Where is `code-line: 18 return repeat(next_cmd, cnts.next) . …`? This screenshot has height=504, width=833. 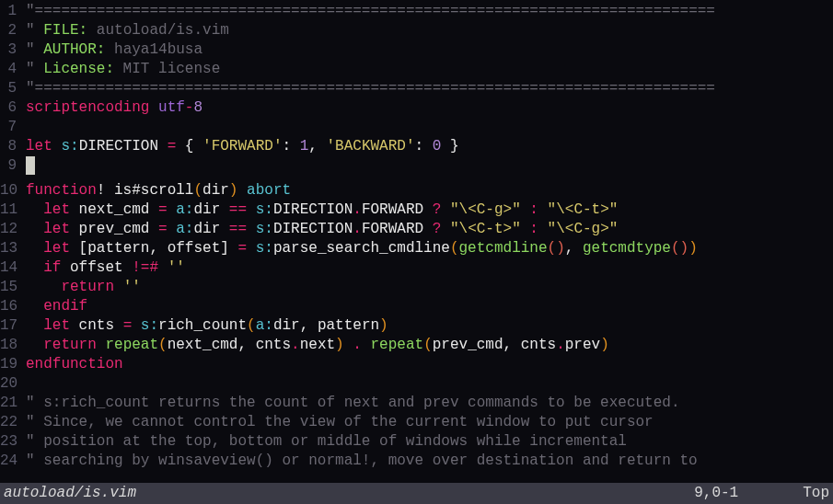
code-line: 18 return repeat(next_cmd, cnts.next) . … is located at coordinates (416, 346).